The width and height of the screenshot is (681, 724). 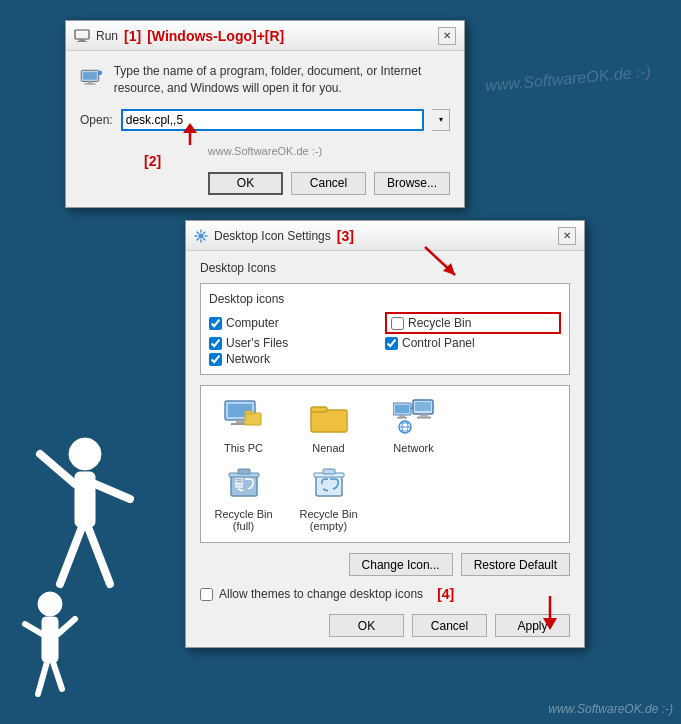 What do you see at coordinates (412, 184) in the screenshot?
I see `run-browse-button: Browse...` at bounding box center [412, 184].